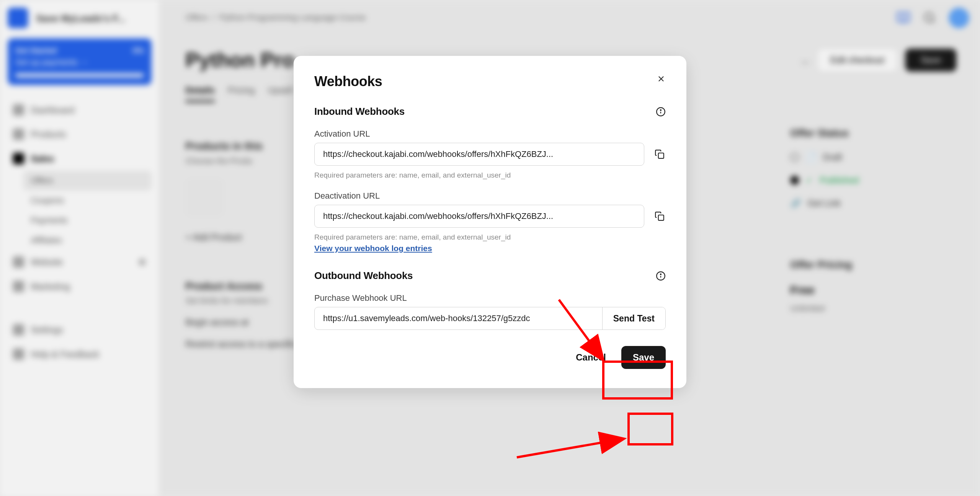 The width and height of the screenshot is (980, 496). Describe the element at coordinates (591, 357) in the screenshot. I see `cancel-button: Cancel` at that location.